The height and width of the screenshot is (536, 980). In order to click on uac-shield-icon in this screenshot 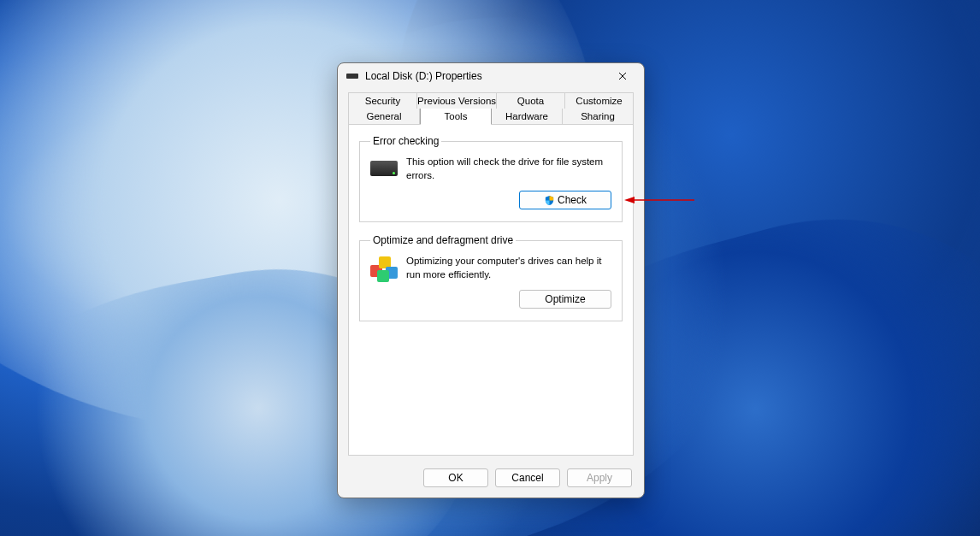, I will do `click(549, 200)`.